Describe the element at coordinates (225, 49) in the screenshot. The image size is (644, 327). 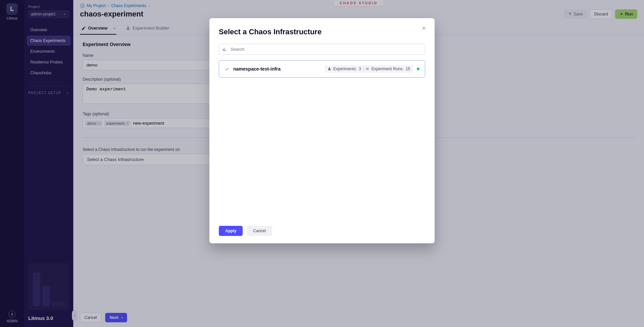
I see `search-icon` at that location.